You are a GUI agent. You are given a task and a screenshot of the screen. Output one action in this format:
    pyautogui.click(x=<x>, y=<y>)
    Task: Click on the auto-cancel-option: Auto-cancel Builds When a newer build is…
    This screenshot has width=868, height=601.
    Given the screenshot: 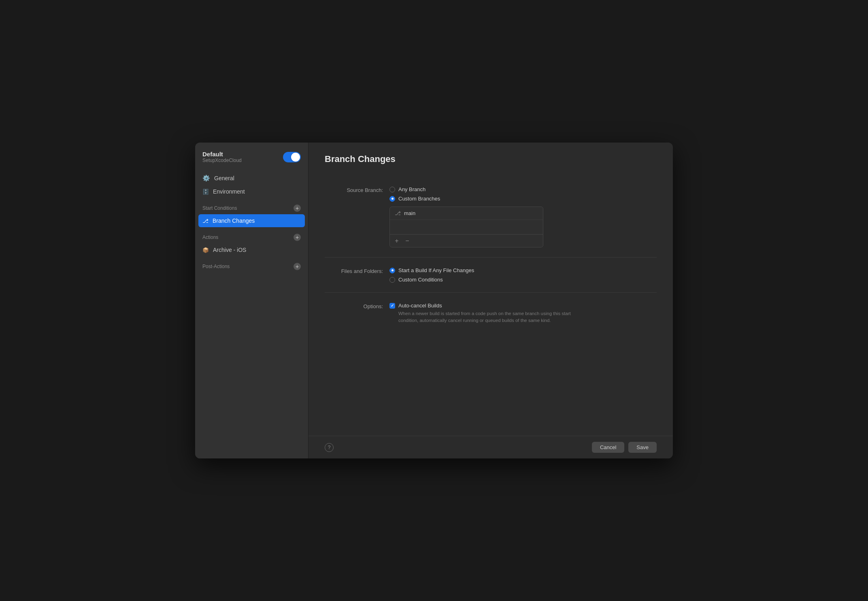 What is the action you would take?
    pyautogui.click(x=523, y=313)
    